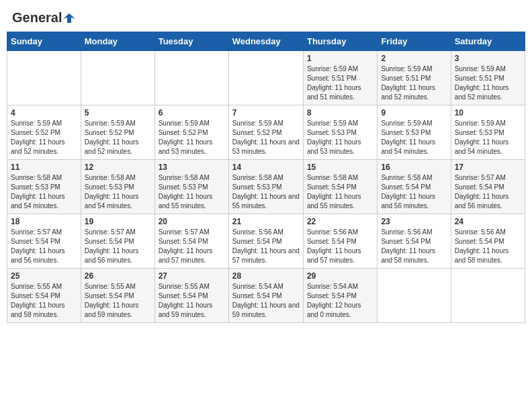  Describe the element at coordinates (340, 113) in the screenshot. I see `day-number: 8` at that location.